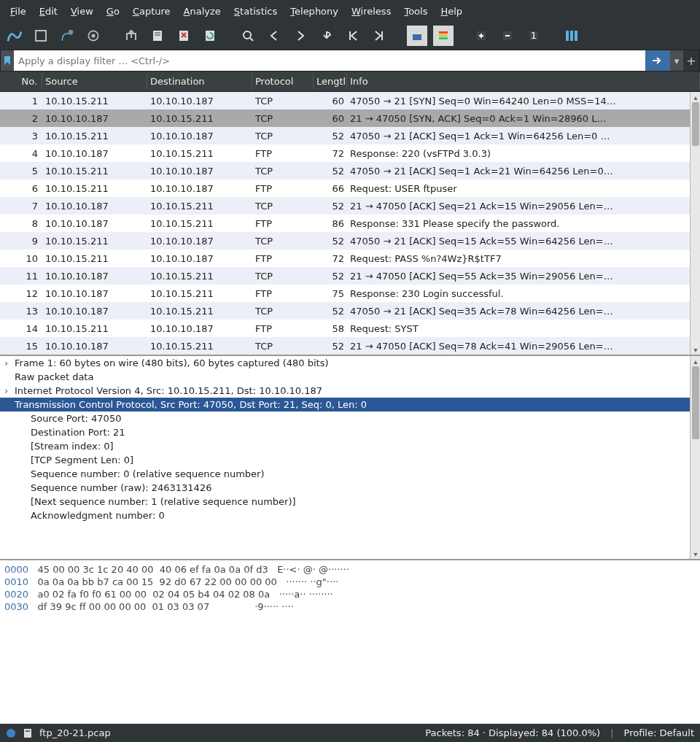 This screenshot has height=742, width=700. What do you see at coordinates (695, 457) in the screenshot?
I see `details-scrollbar: ▴ ▾` at bounding box center [695, 457].